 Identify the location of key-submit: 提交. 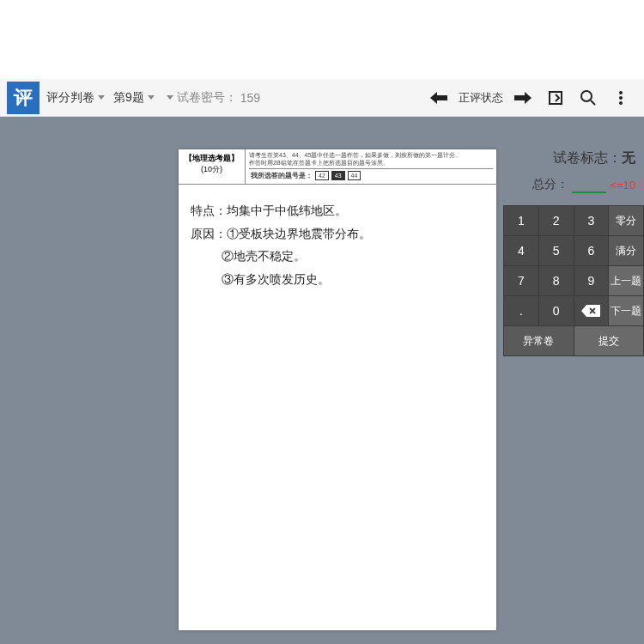
(610, 341).